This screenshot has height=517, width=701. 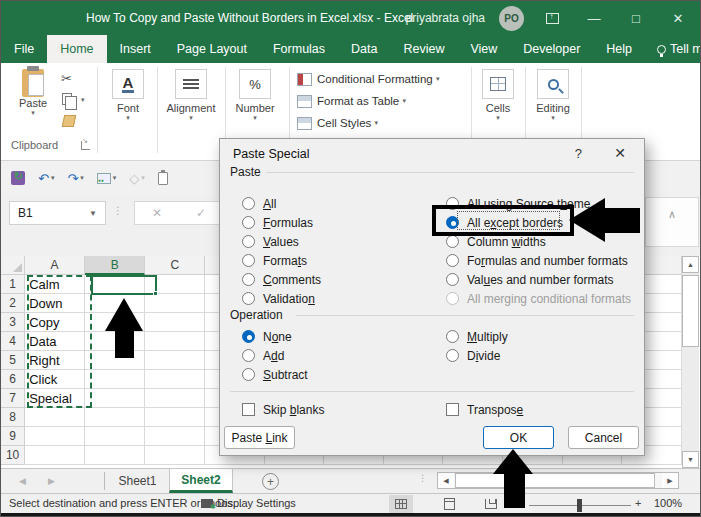 What do you see at coordinates (18, 178) in the screenshot?
I see `save-button` at bounding box center [18, 178].